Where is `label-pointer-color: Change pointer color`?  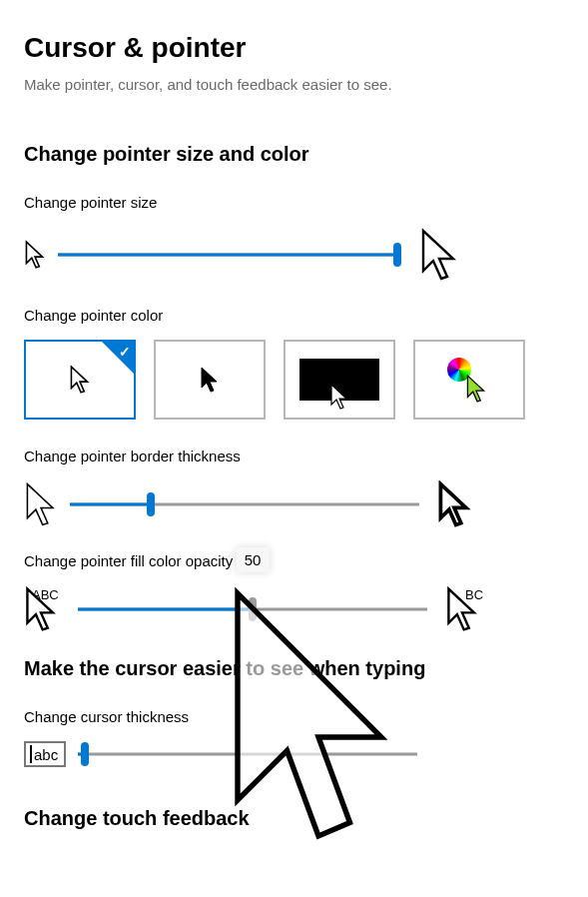
label-pointer-color: Change pointer color is located at coordinates (294, 316).